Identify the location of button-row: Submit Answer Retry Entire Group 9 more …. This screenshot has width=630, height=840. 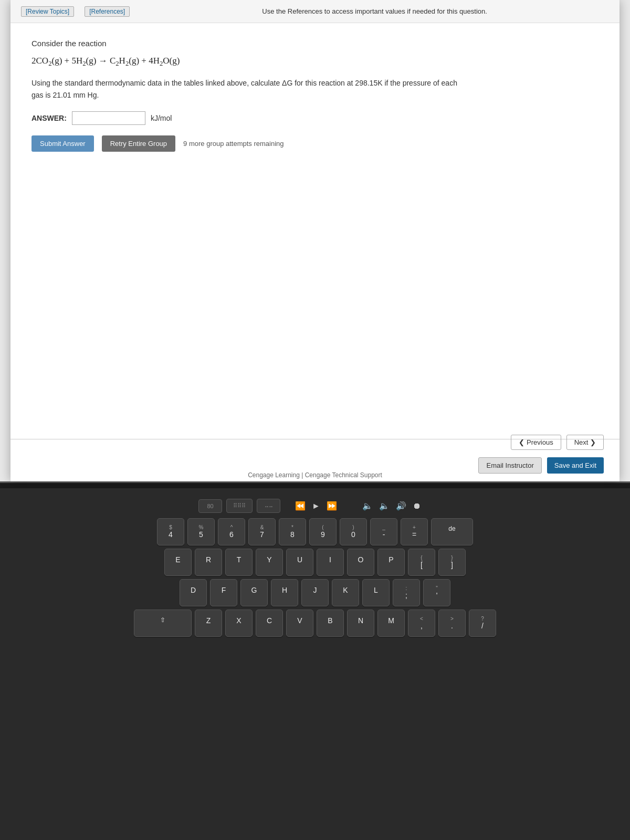
(315, 144).